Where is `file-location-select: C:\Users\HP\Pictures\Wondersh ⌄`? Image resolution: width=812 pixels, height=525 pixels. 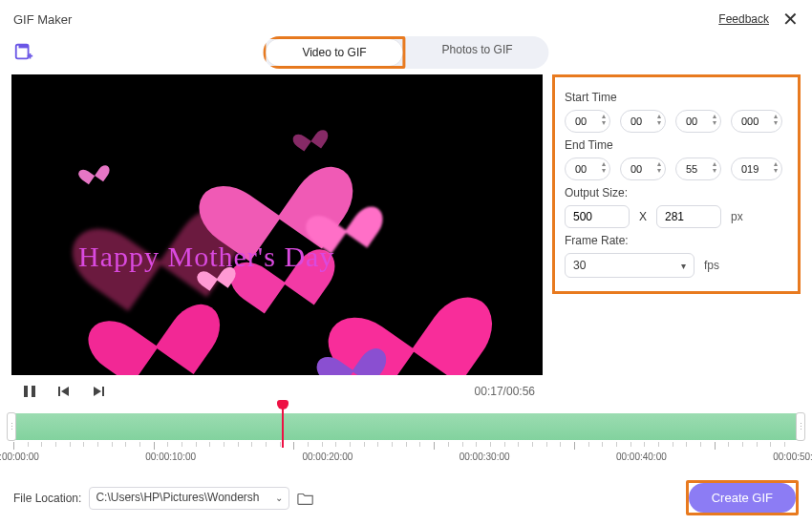
file-location-select: C:\Users\HP\Pictures\Wondersh ⌄ is located at coordinates (189, 498).